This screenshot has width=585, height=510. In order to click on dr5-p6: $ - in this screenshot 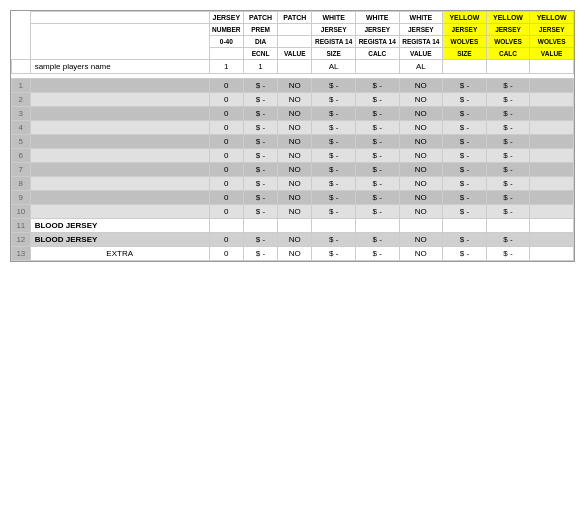, I will do `click(465, 142)`.